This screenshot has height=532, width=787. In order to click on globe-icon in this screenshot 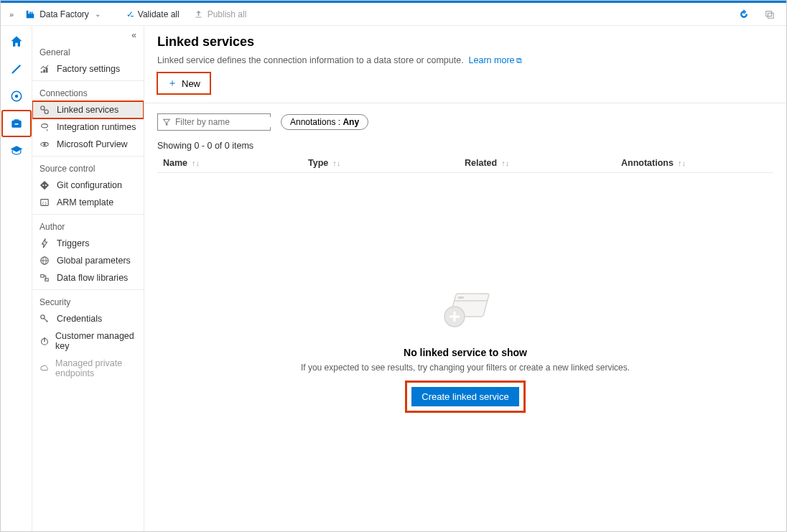, I will do `click(45, 261)`.